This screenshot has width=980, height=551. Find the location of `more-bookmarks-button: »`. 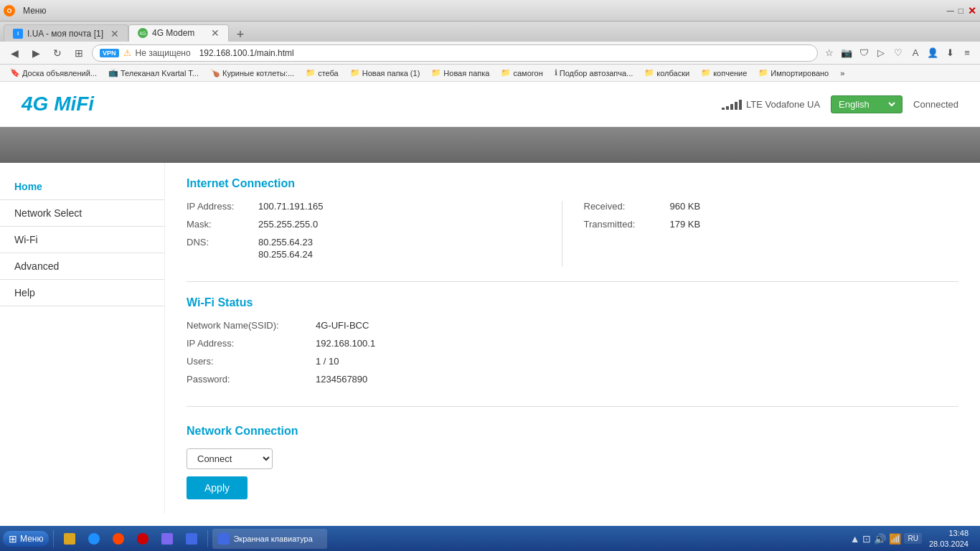

more-bookmarks-button: » is located at coordinates (842, 73).